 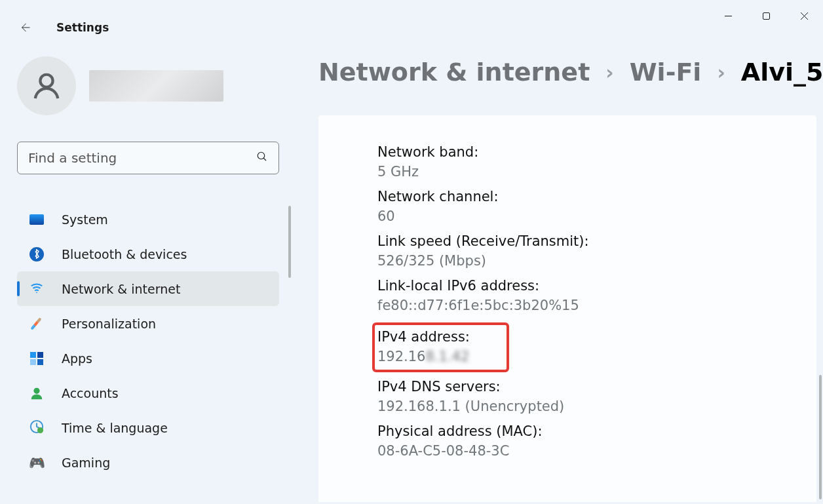 What do you see at coordinates (401, 357) in the screenshot?
I see `prop-value: 192.16` at bounding box center [401, 357].